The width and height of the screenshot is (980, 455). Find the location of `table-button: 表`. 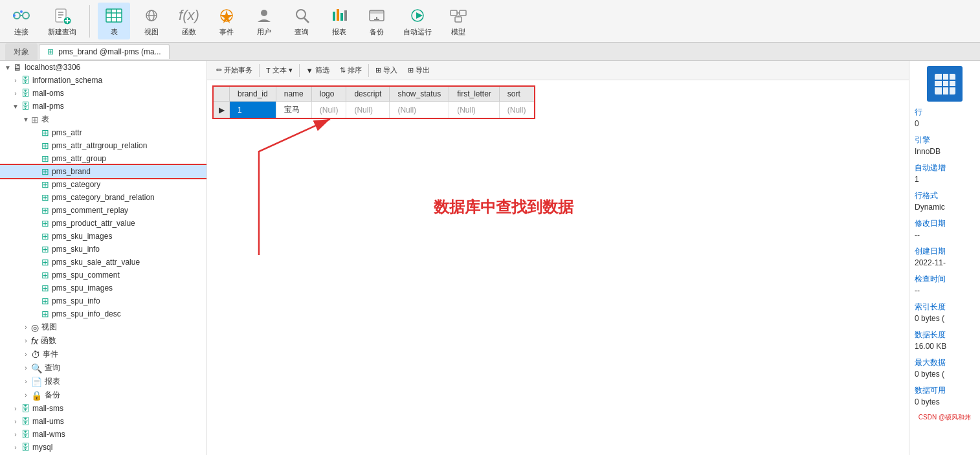

table-button: 表 is located at coordinates (114, 21).